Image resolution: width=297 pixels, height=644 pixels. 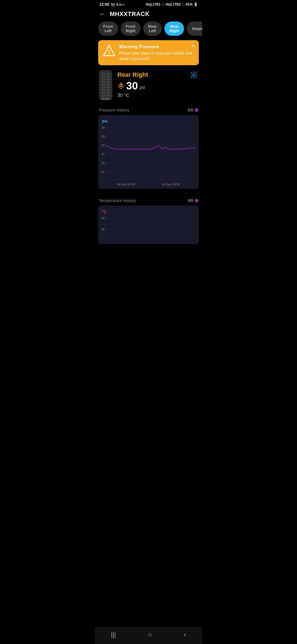 What do you see at coordinates (189, 4) in the screenshot?
I see `battery-percent: 81%` at bounding box center [189, 4].